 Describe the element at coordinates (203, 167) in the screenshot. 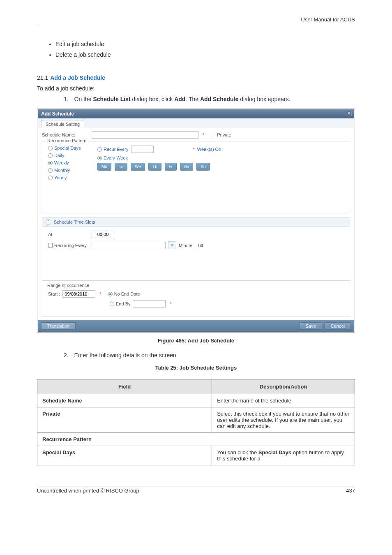

I see `day-su: Su` at that location.